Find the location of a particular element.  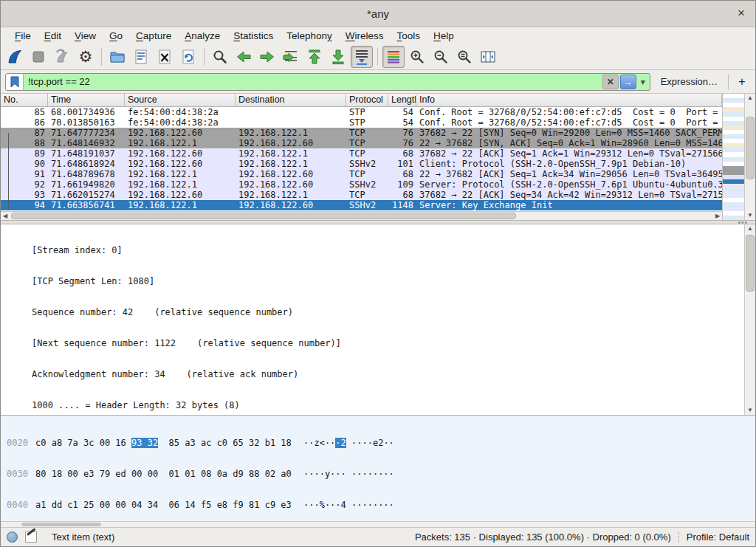

go-back-button is located at coordinates (244, 57).